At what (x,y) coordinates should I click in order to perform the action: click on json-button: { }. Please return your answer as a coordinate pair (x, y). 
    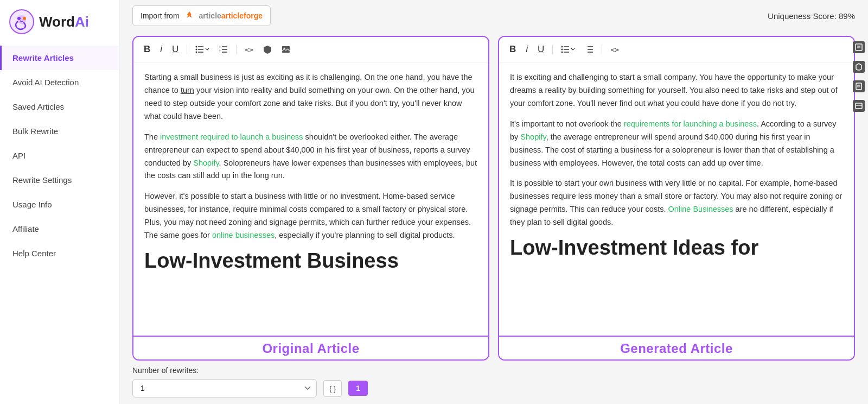
    Looking at the image, I should click on (333, 389).